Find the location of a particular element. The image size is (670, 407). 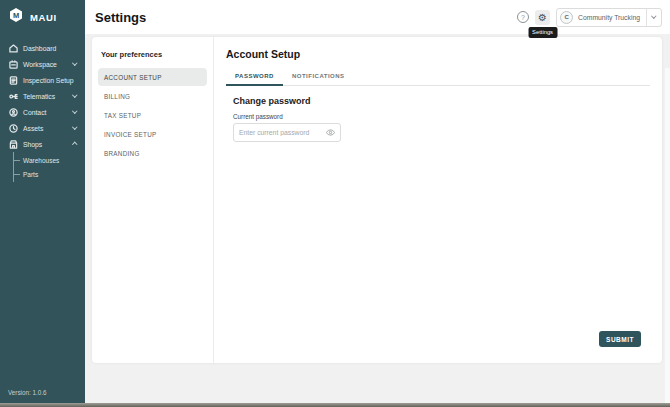

toggle-password-visibility-button is located at coordinates (330, 132).